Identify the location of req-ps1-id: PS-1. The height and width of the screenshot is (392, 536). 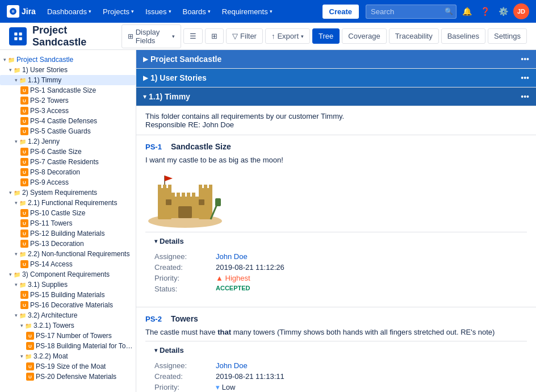
(153, 147).